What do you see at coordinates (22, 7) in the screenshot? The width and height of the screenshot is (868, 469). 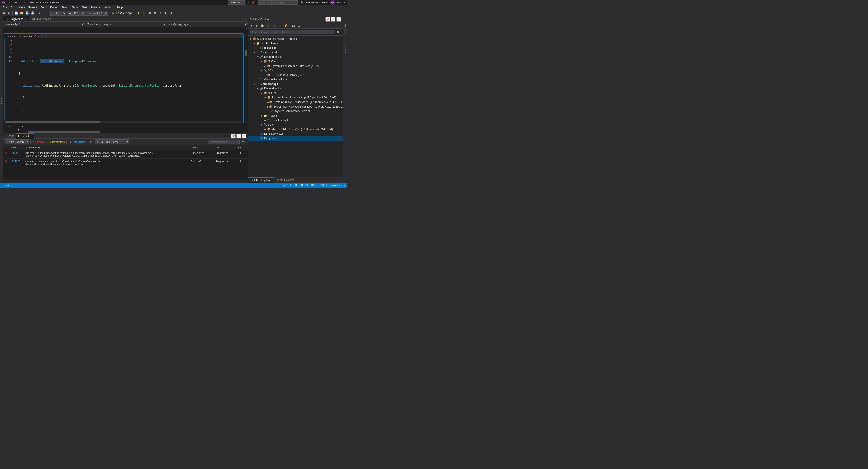 I see `menu-view: View` at bounding box center [22, 7].